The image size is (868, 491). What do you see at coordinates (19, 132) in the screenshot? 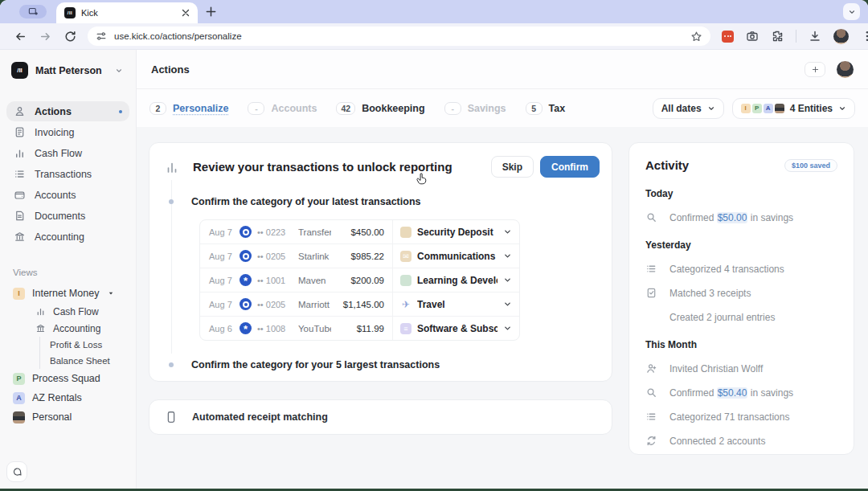
I see `invoicing-icon` at bounding box center [19, 132].